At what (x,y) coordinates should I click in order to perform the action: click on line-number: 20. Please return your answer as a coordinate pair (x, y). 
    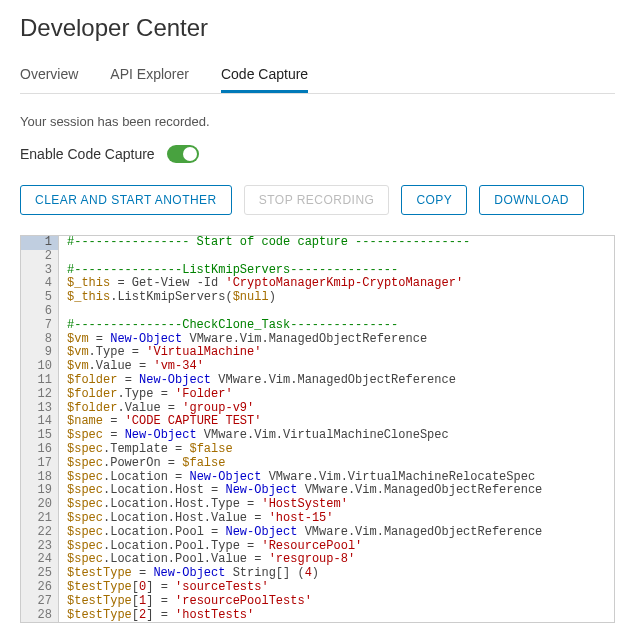
    Looking at the image, I should click on (40, 505).